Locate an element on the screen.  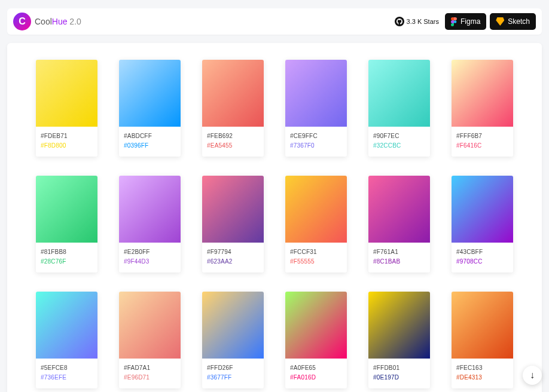
hex-from: #FFDB01 is located at coordinates (399, 368).